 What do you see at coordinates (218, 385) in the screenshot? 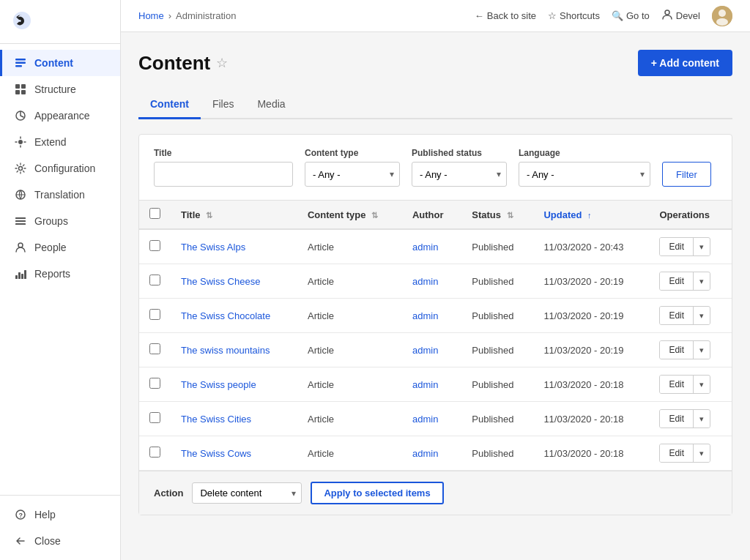
I see `row-title-link: The Swiss people` at bounding box center [218, 385].